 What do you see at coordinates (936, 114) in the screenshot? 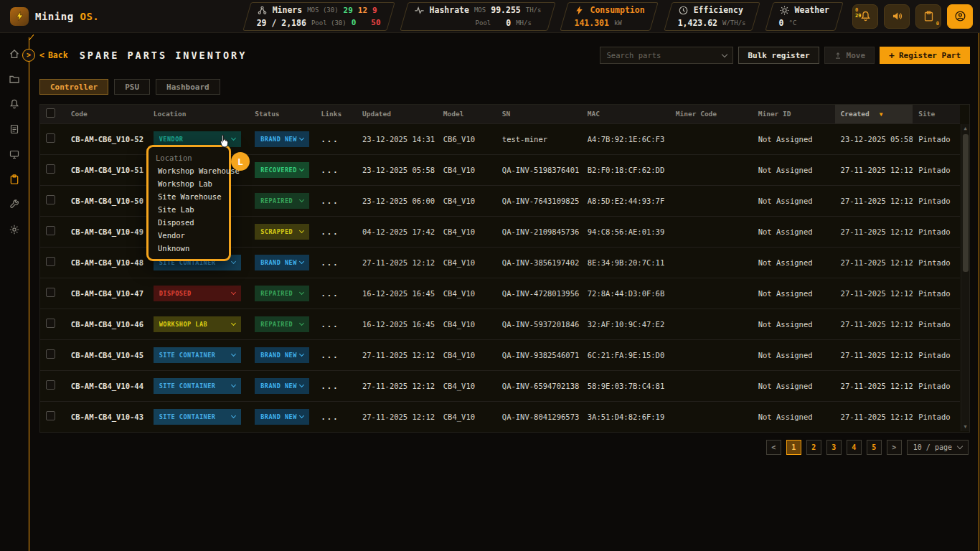
I see `column-header-site: Site` at bounding box center [936, 114].